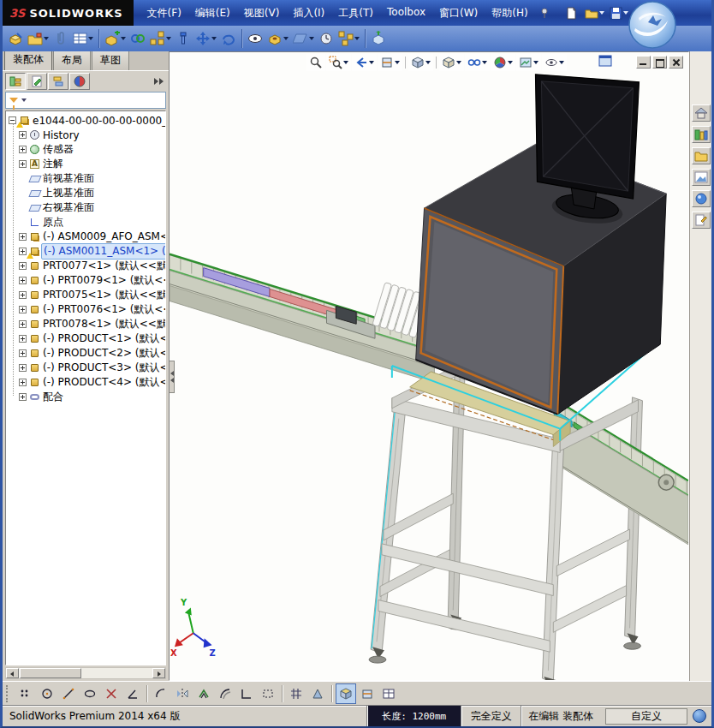 Image resolution: width=714 pixels, height=728 pixels. I want to click on zoom-fit-icon, so click(316, 63).